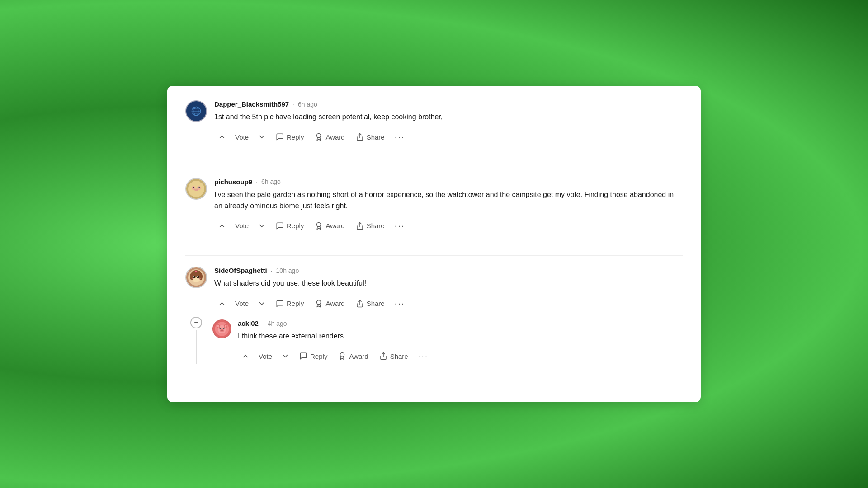  Describe the element at coordinates (251, 104) in the screenshot. I see `username: Dapper_Blacksmith597` at that location.